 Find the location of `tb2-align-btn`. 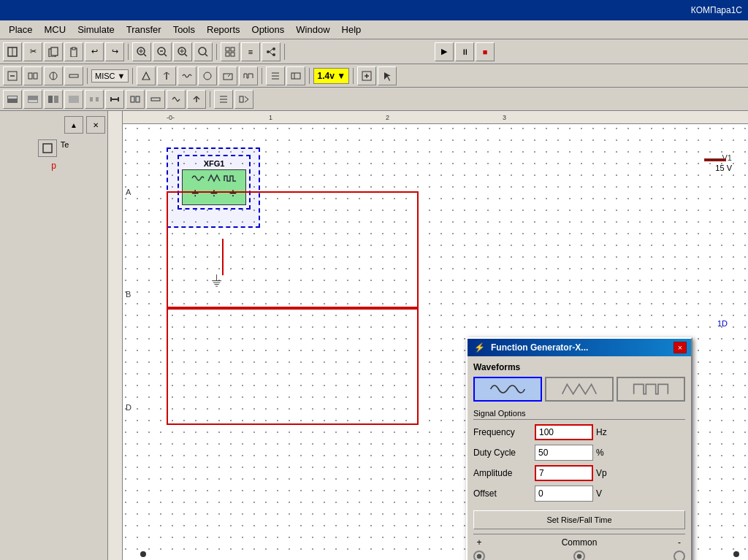

tb2-align-btn is located at coordinates (275, 76).